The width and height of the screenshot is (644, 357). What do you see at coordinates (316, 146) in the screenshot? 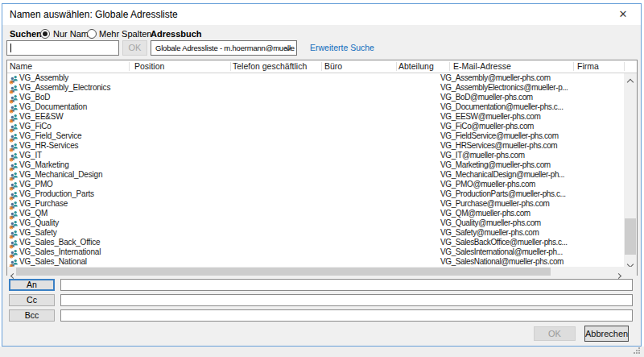
I see `list-item: VG_HR-Services VG_HRServices@mueller-phs…` at bounding box center [316, 146].